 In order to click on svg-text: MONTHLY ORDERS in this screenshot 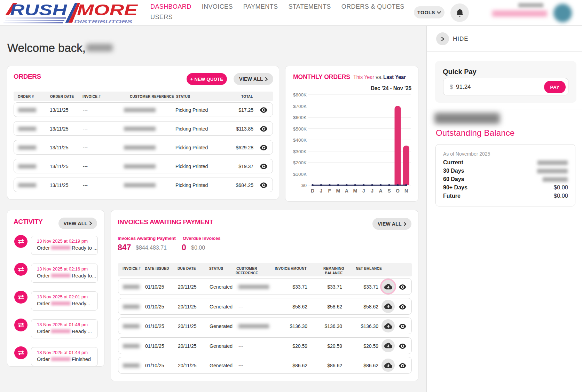, I will do `click(322, 77)`.